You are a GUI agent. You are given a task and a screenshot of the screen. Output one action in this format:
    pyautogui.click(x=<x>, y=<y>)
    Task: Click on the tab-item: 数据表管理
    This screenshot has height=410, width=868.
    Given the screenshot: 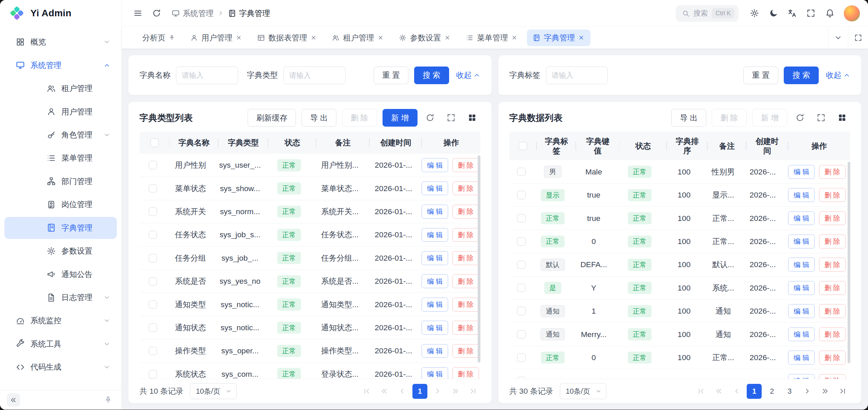 What is the action you would take?
    pyautogui.click(x=287, y=38)
    